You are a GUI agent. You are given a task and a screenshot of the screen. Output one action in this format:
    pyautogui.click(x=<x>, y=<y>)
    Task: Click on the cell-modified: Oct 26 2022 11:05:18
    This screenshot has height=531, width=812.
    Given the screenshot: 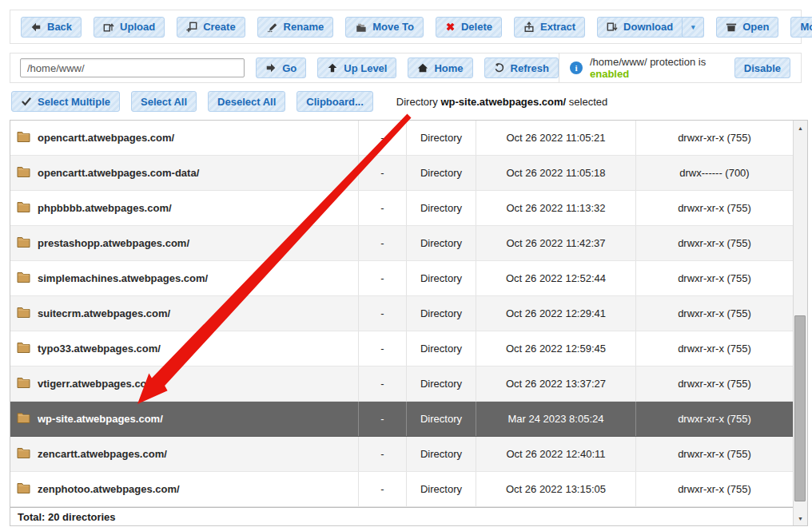 What is the action you would take?
    pyautogui.click(x=556, y=172)
    